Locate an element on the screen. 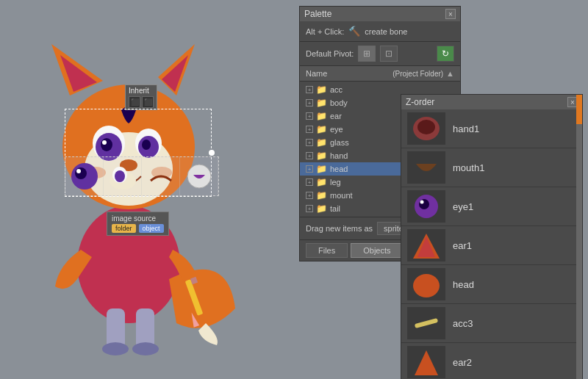 This screenshot has width=588, height=379. image-source-label: image source is located at coordinates (134, 219).